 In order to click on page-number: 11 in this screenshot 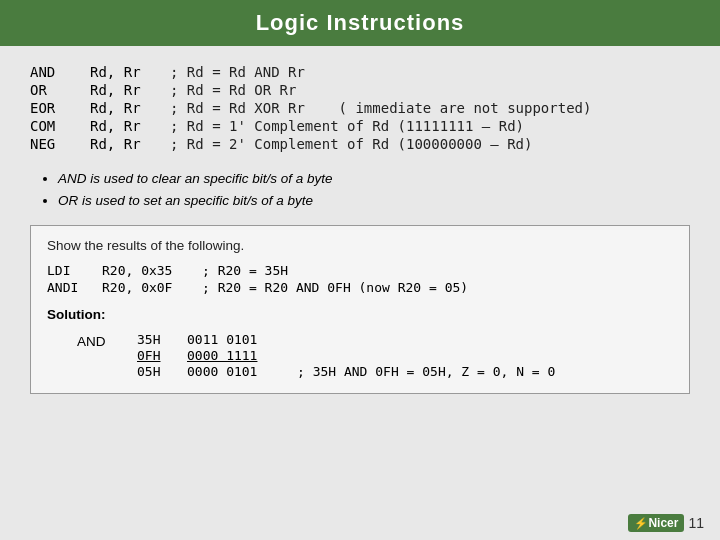, I will do `click(696, 523)`.